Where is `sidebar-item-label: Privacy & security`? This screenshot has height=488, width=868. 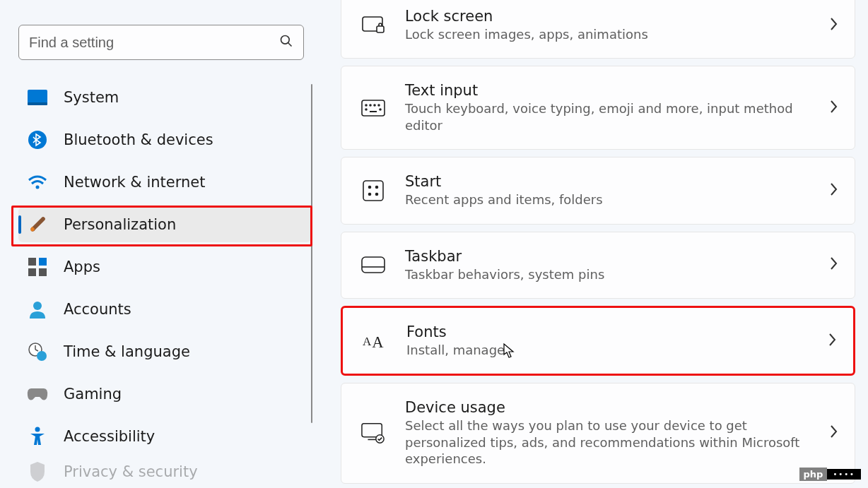
sidebar-item-label: Privacy & security is located at coordinates (131, 472).